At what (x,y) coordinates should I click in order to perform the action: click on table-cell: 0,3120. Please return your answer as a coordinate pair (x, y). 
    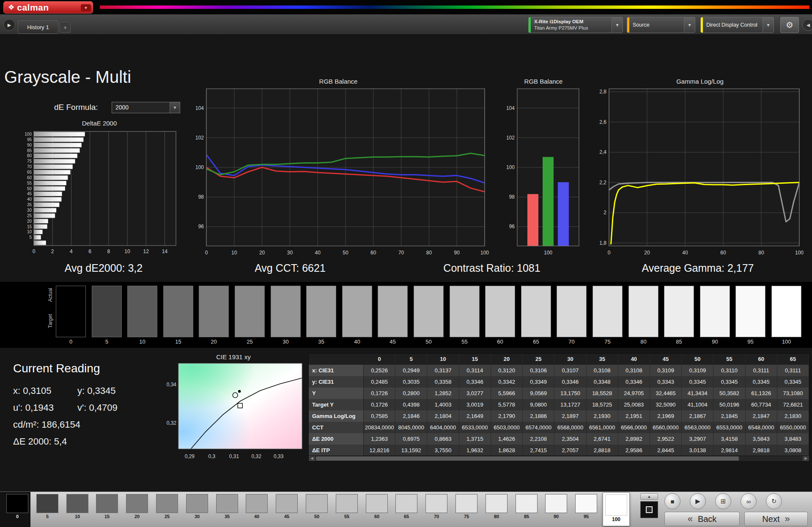
    Looking at the image, I should click on (507, 370).